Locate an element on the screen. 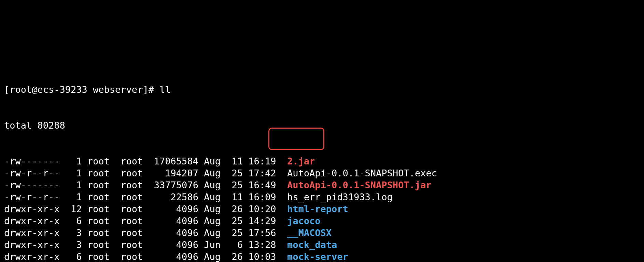 Image resolution: width=644 pixels, height=262 pixels. file-name: html-report is located at coordinates (318, 209).